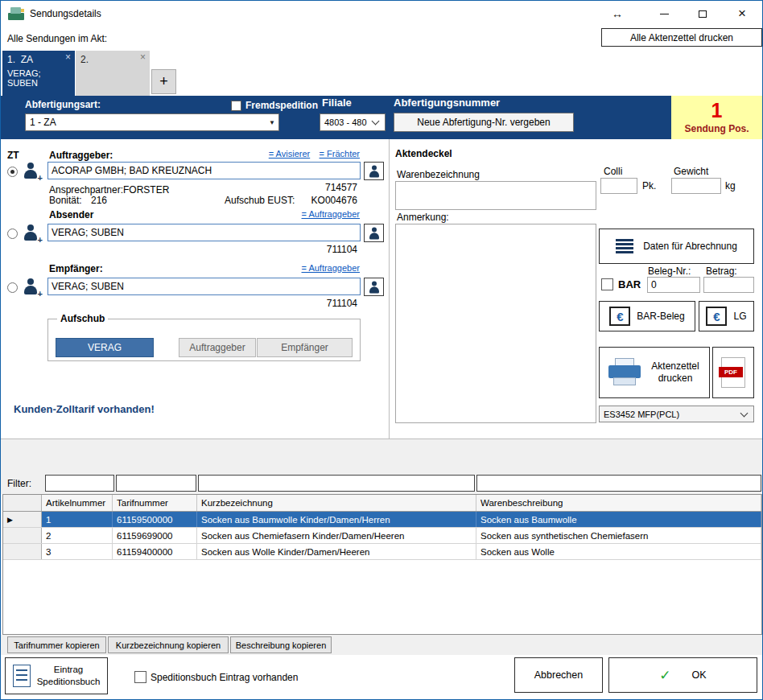  What do you see at coordinates (152, 122) in the screenshot?
I see `abfertigungsart-select: 1 - ZA ▼` at bounding box center [152, 122].